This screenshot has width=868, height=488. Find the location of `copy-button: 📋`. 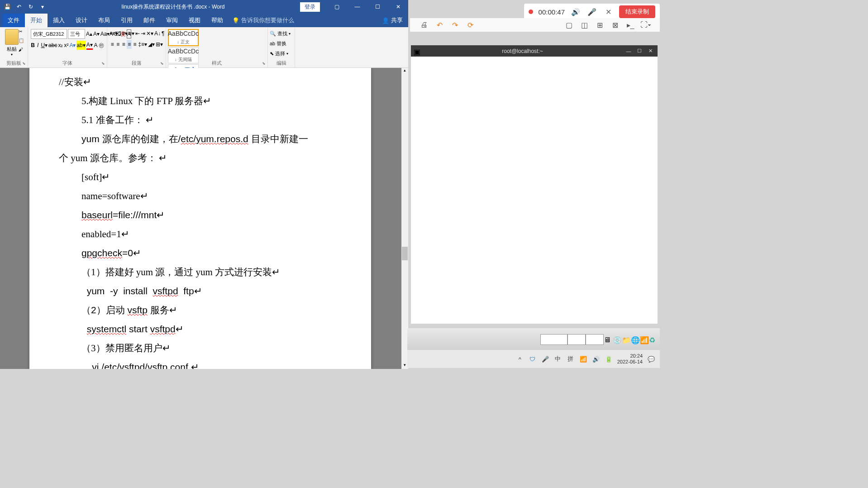

copy-button: 📋 is located at coordinates (23, 42).